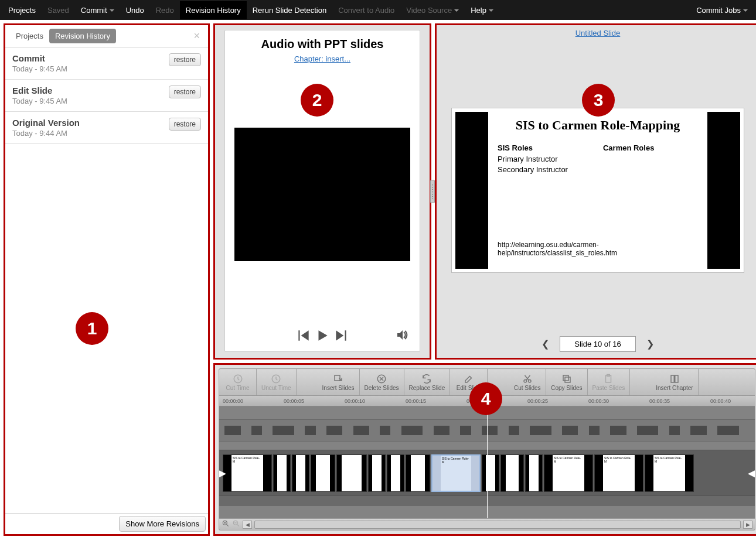 Image resolution: width=756 pixels, height=544 pixels. What do you see at coordinates (498, 525) in the screenshot?
I see `timeline-scrollbar` at bounding box center [498, 525].